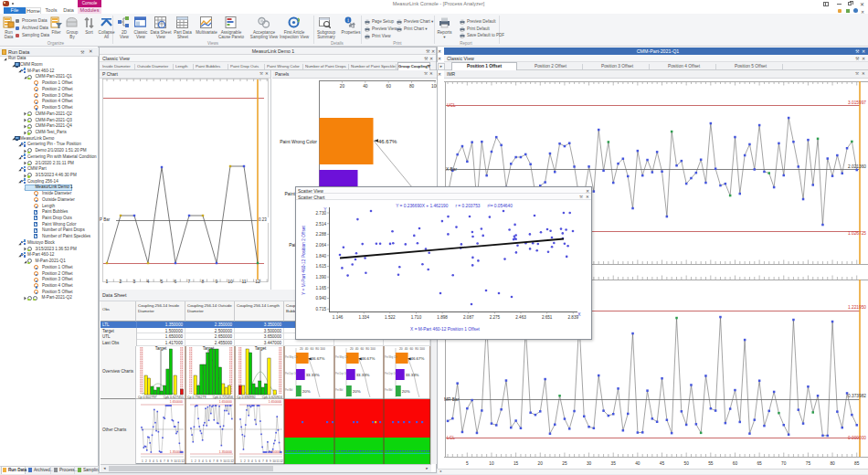 This screenshot has width=868, height=475. What do you see at coordinates (857, 396) in the screenshot?
I see `svg-text: 0.373982` at bounding box center [857, 396].